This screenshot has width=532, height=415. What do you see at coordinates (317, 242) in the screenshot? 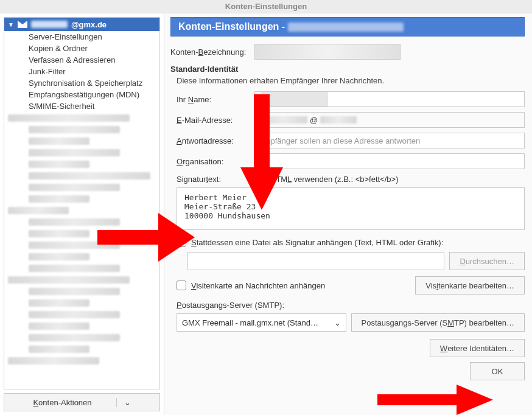
I see `file-signature-label: Stattdessen eine Datei als Signatur anhä…` at bounding box center [317, 242].